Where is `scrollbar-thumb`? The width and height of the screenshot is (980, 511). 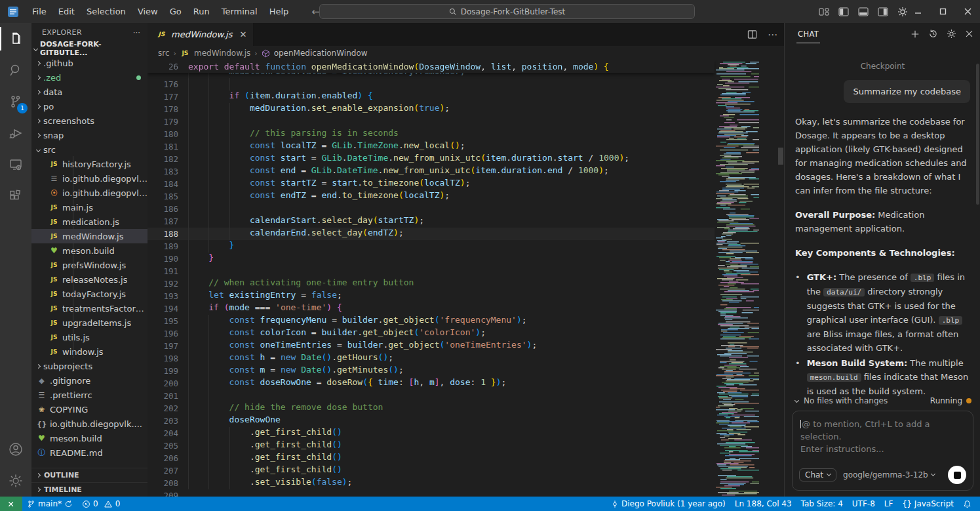
scrollbar-thumb is located at coordinates (781, 156).